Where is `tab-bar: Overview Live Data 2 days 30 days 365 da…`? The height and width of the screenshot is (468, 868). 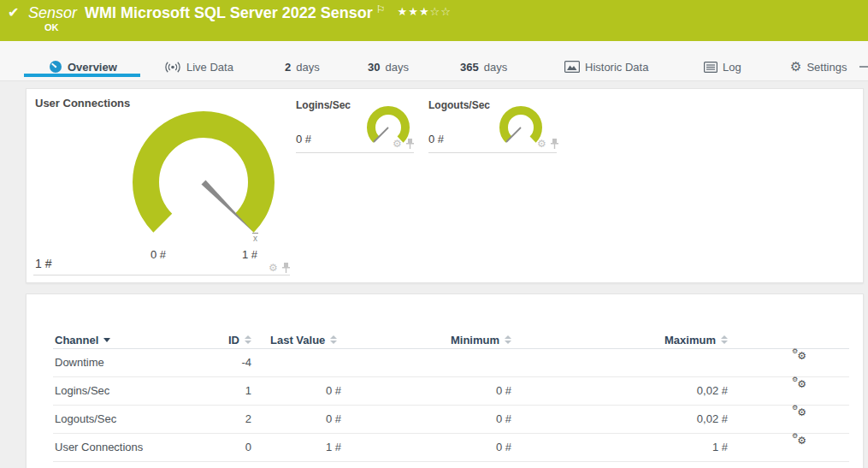 tab-bar: Overview Live Data 2 days 30 days 365 da… is located at coordinates (434, 62).